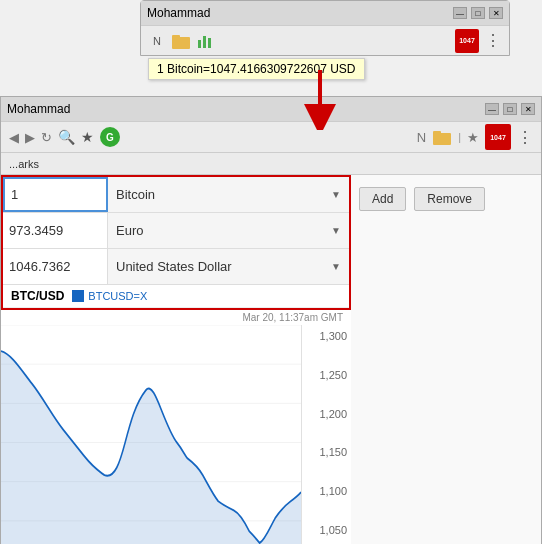  What do you see at coordinates (178, 13) in the screenshot?
I see `top-browser-title: Mohammad` at bounding box center [178, 13].